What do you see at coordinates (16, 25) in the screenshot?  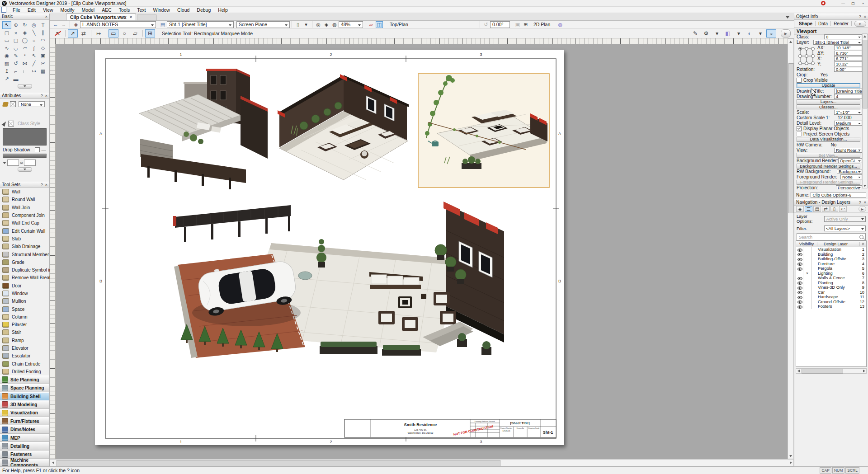 I see `pan-tool: ⊕` at bounding box center [16, 25].